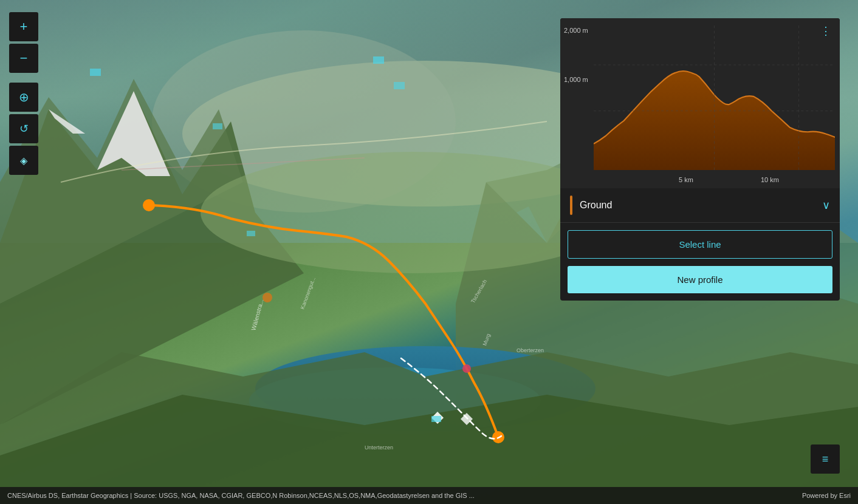  Describe the element at coordinates (530, 350) in the screenshot. I see `svg-text: Oberterzen` at that location.